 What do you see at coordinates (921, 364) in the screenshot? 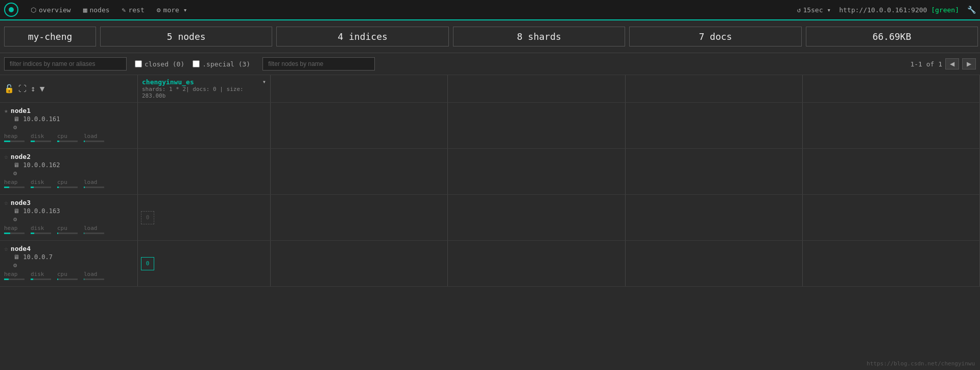
I see `footer-link: https://blog.csdn.net/chengyinwu` at bounding box center [921, 364].